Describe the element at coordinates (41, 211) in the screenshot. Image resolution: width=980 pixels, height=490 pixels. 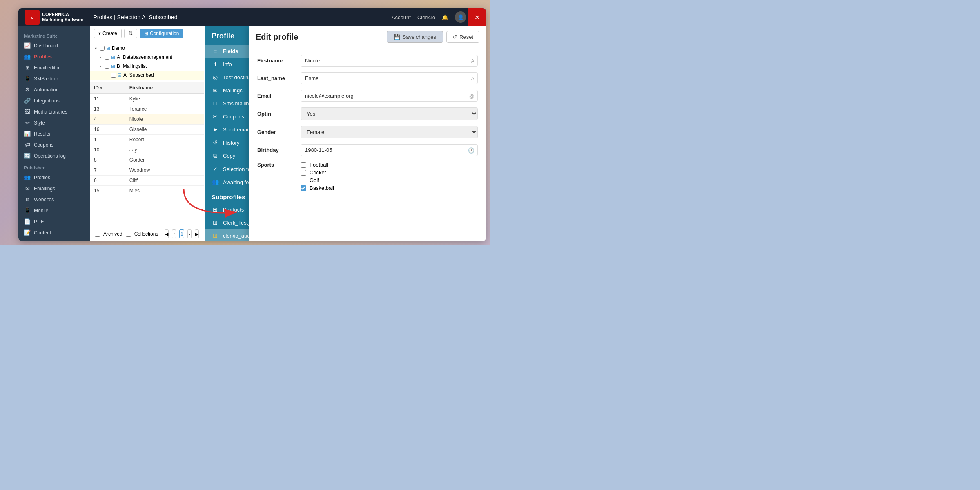
I see `sidebar-label-mobile: Mobile` at that location.